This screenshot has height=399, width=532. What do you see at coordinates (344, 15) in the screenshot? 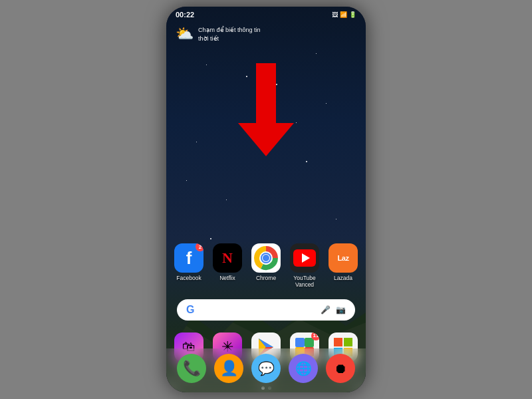
I see `status-icons: 🖼 📶 🔋` at bounding box center [344, 15].